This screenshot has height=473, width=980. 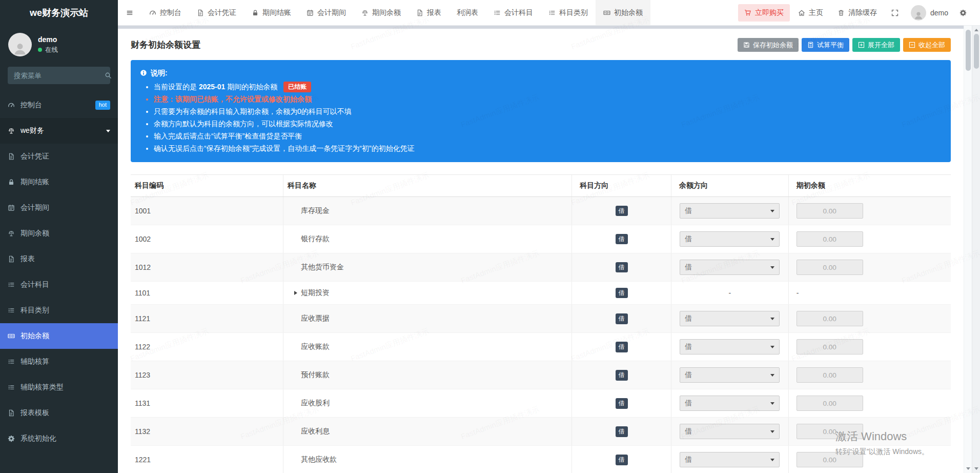 What do you see at coordinates (130, 12) in the screenshot?
I see `sidebar-toggle-button` at bounding box center [130, 12].